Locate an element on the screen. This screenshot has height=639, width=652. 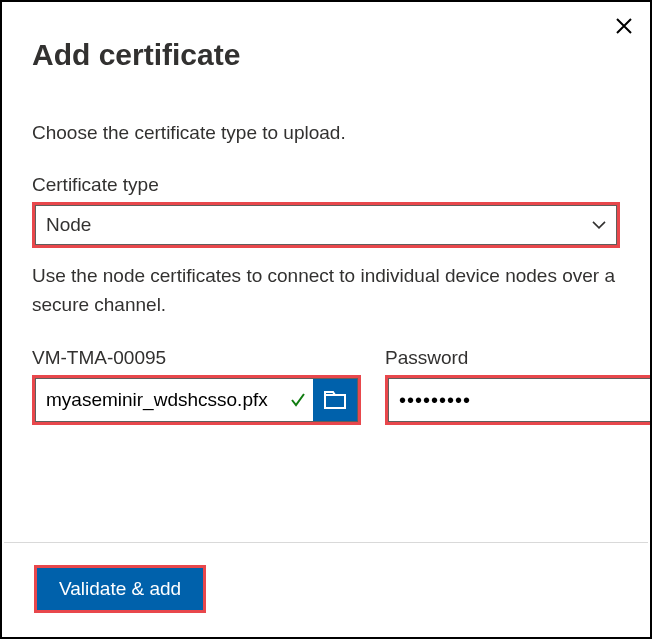
browse-button is located at coordinates (335, 400).